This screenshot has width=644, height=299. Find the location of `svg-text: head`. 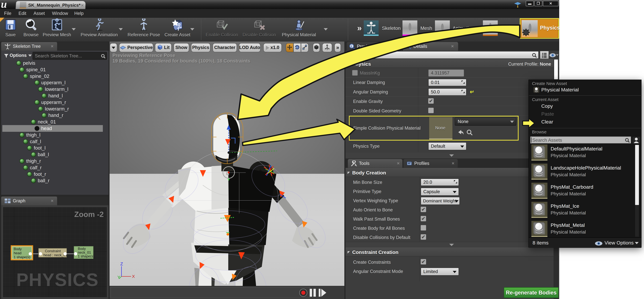

svg-text: head is located at coordinates (18, 253).